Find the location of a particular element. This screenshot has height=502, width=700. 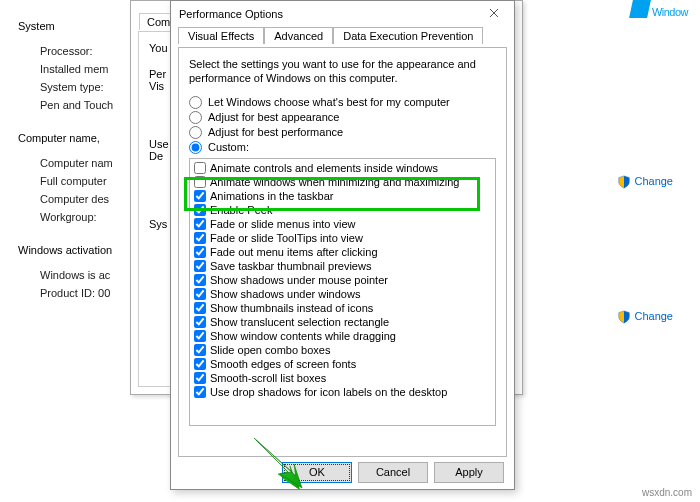

option-label: Smooth-scroll list boxes is located at coordinates (268, 378).